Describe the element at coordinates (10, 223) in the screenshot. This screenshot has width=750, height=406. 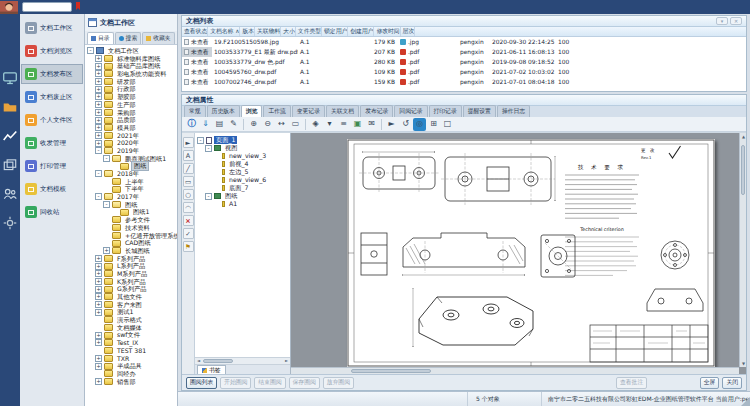
I see `settings-gear-icon` at that location.